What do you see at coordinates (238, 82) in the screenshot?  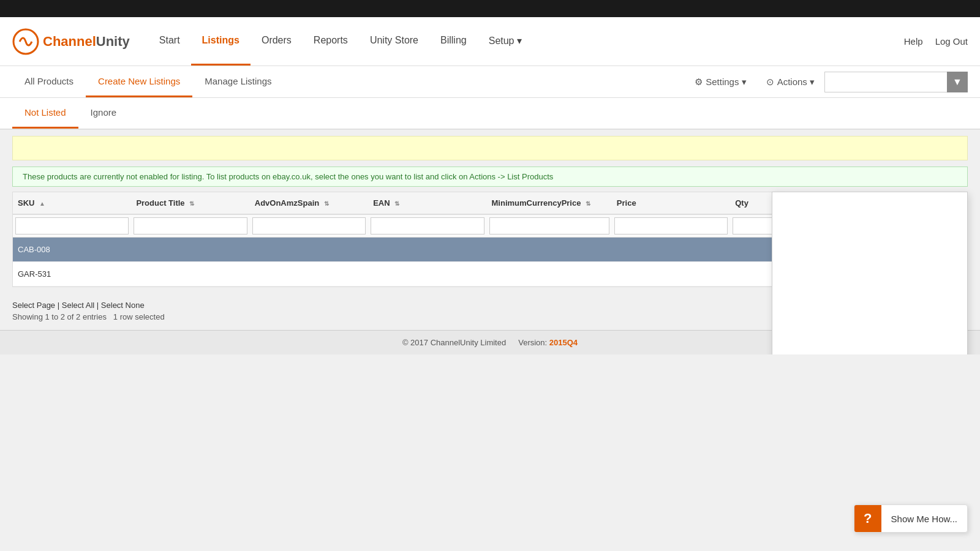 I see `tab-manage-listings: Manage Listings` at bounding box center [238, 82].